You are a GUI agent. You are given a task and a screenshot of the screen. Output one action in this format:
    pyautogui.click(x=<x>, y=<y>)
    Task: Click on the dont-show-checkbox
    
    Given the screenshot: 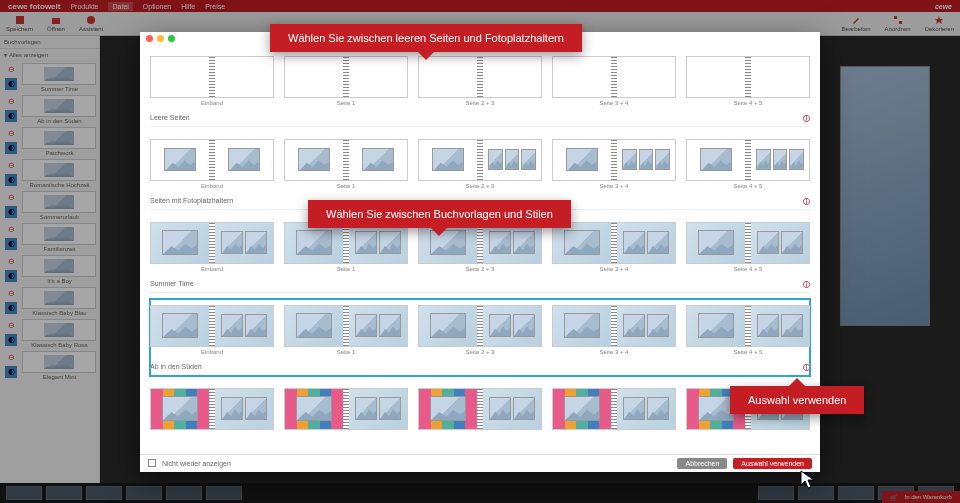 What is the action you would take?
    pyautogui.click(x=152, y=463)
    